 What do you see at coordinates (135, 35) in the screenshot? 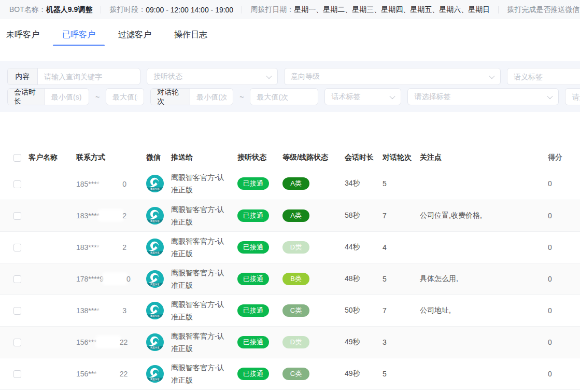
I see `tab-filtered-customers: 过滤客户` at bounding box center [135, 35].